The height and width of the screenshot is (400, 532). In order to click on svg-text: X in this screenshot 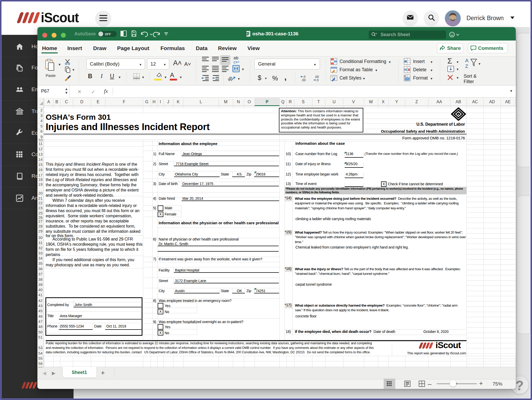, I will do `click(247, 34)`.